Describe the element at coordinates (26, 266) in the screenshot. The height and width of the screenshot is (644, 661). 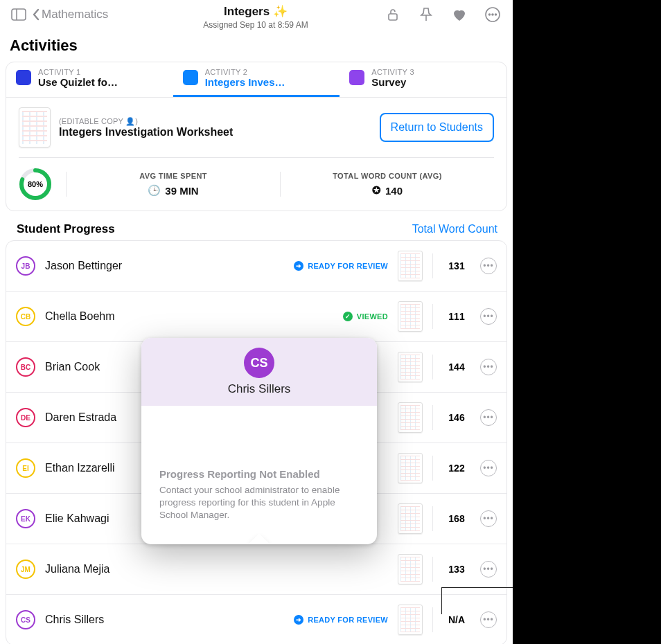
I see `avatar: JB` at that location.